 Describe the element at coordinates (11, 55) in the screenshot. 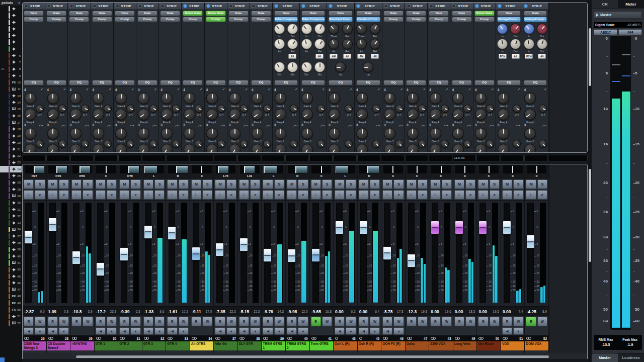

I see `channel-list-item: 6` at that location.